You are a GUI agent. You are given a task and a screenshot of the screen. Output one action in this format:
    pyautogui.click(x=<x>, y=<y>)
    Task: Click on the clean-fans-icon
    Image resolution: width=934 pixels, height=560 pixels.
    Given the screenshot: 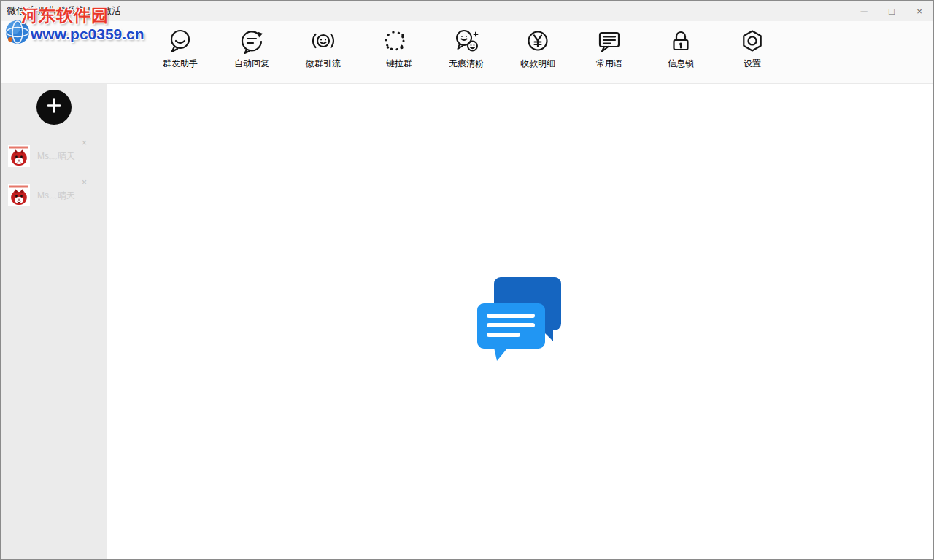 What is the action you would take?
    pyautogui.click(x=466, y=41)
    